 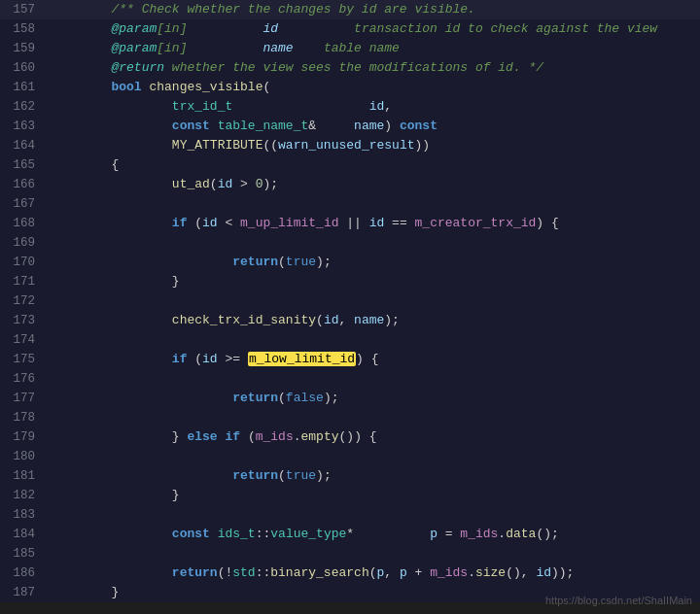 What do you see at coordinates (375, 87) in the screenshot?
I see `line-content: bool changes_visible(` at bounding box center [375, 87].